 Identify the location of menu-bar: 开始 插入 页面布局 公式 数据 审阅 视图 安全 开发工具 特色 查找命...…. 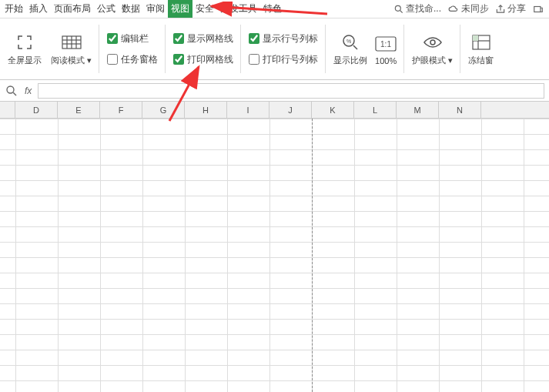
(274, 9).